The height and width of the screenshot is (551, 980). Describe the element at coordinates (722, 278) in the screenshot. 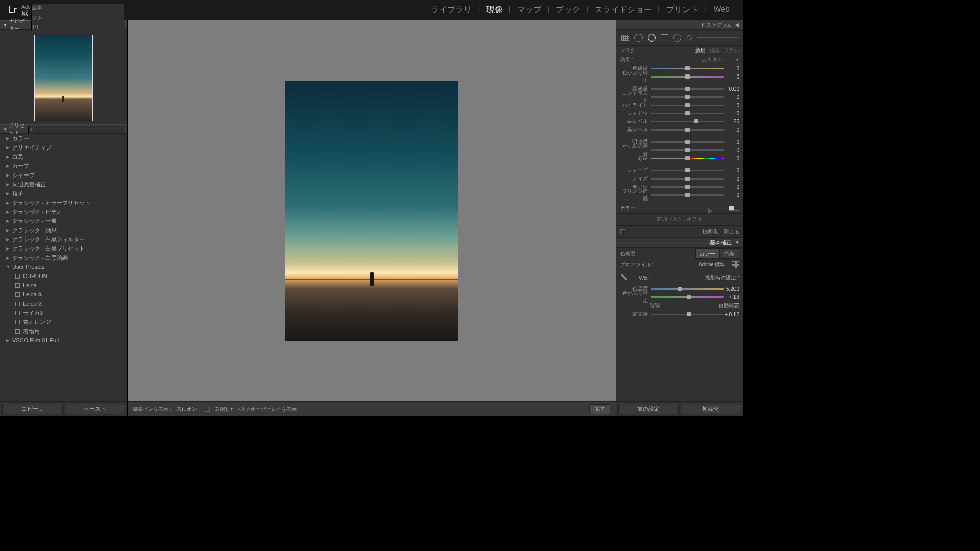

I see `wb-value: 撮影時の設定 :` at that location.